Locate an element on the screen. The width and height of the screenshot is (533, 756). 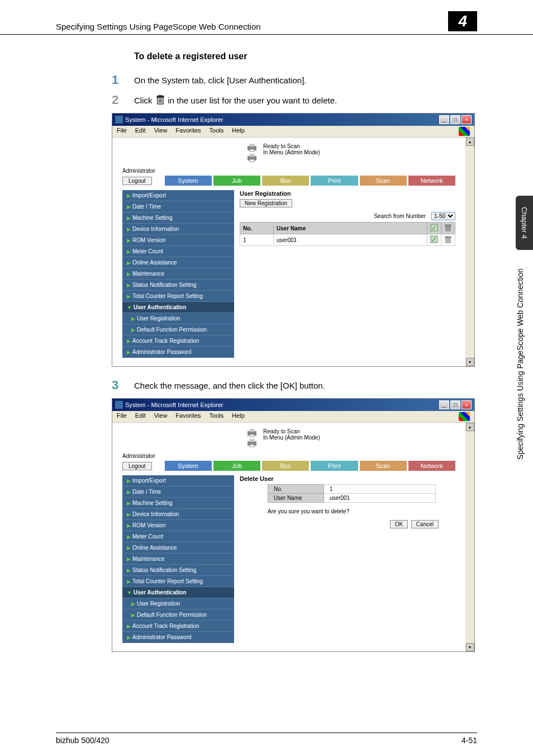
content-heading-1: User Registration is located at coordinates (348, 193).